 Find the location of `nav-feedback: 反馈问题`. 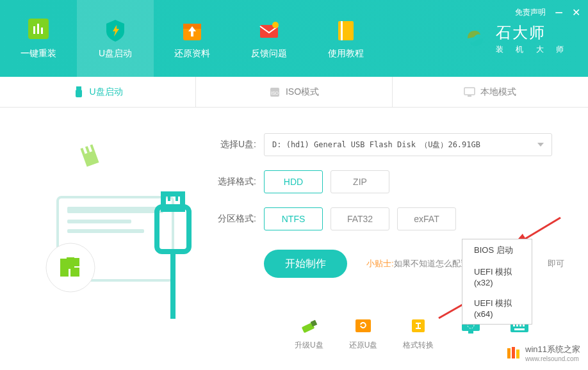

nav-feedback: 反馈问题 is located at coordinates (269, 38).